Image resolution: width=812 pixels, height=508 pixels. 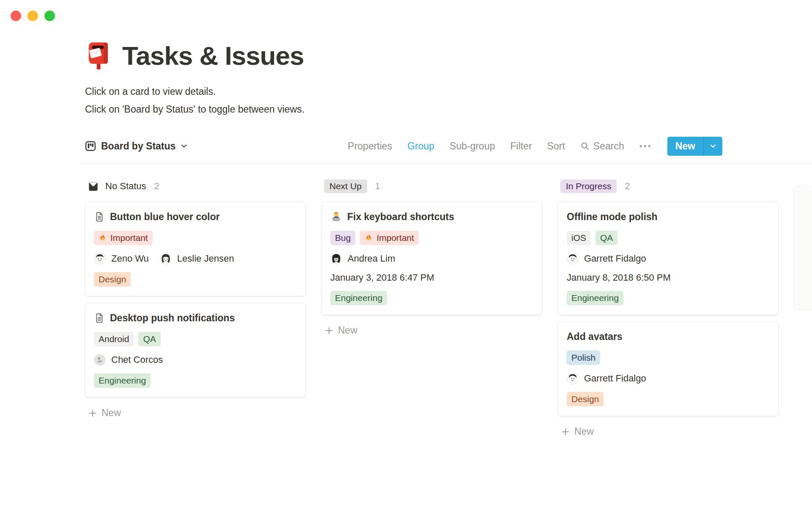 I want to click on window-controls, so click(x=33, y=16).